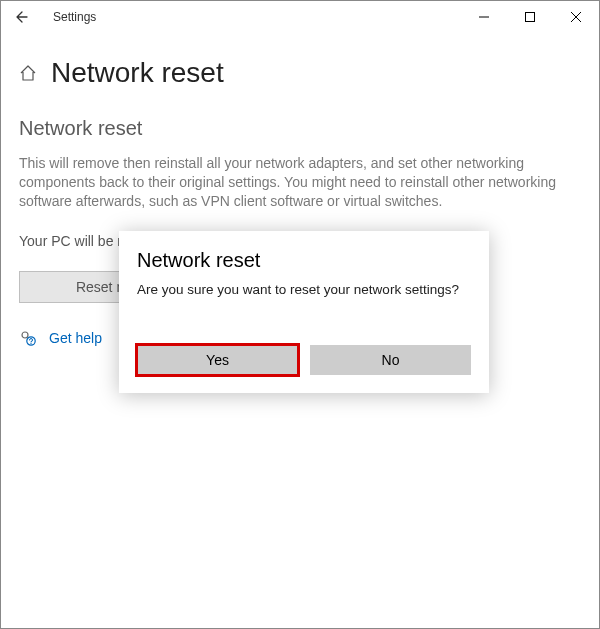 This screenshot has width=600, height=629. What do you see at coordinates (484, 17) in the screenshot?
I see `minimize-button` at bounding box center [484, 17].